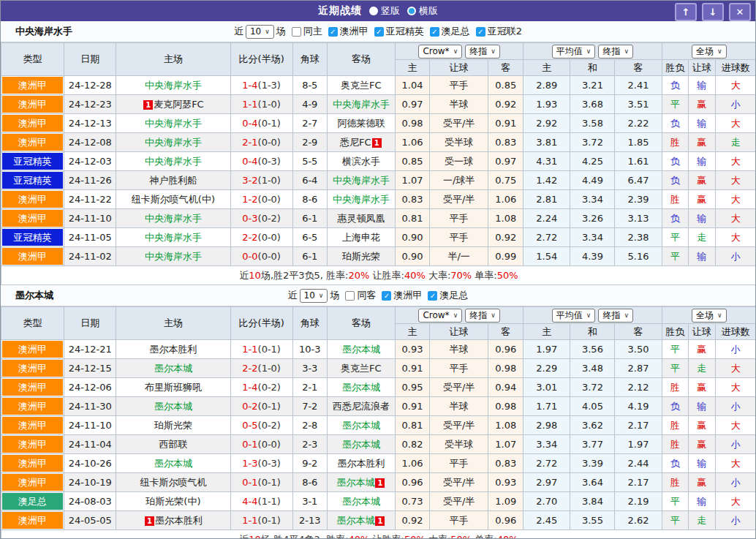  Describe the element at coordinates (592, 143) in the screenshot. I see `avg-draw: 3.72` at that location.